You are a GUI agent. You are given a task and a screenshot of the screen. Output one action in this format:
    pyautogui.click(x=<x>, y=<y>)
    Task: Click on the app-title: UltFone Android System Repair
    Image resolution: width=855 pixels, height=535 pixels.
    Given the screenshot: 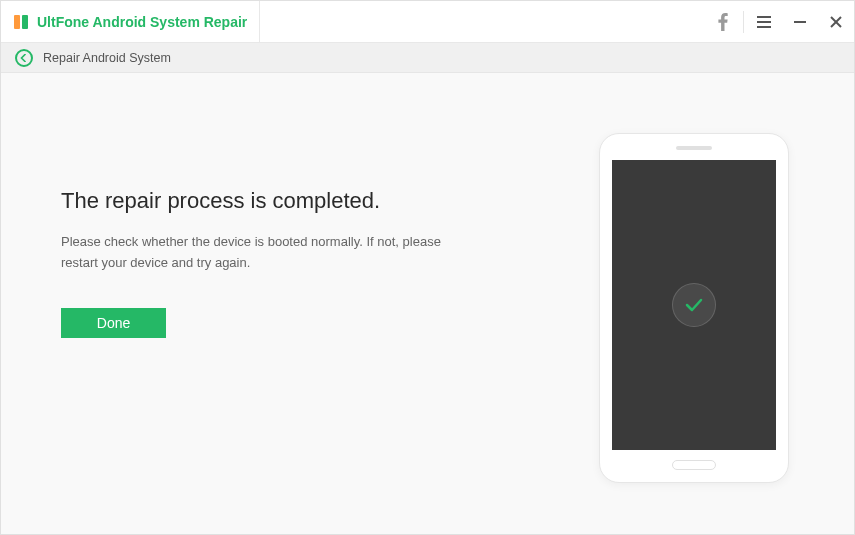 What is the action you would take?
    pyautogui.click(x=142, y=22)
    